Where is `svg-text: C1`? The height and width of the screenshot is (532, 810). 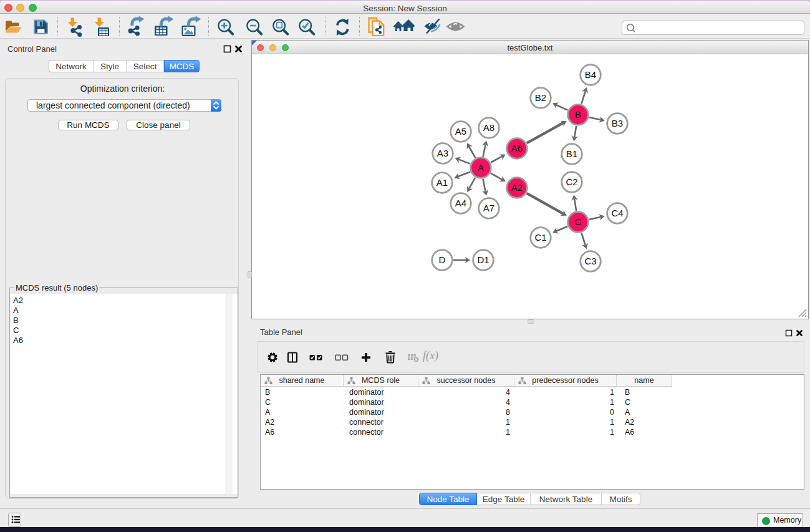 svg-text: C1 is located at coordinates (540, 237).